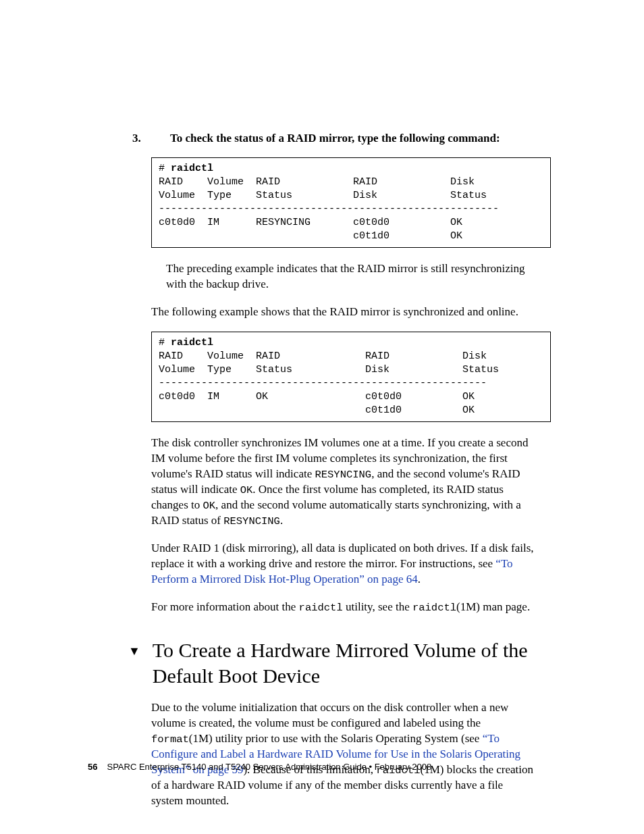 The height and width of the screenshot is (834, 644). Describe the element at coordinates (333, 663) in the screenshot. I see `section-heading-container: ▼ To Create a Hardware Mirrored Volume o…` at that location.